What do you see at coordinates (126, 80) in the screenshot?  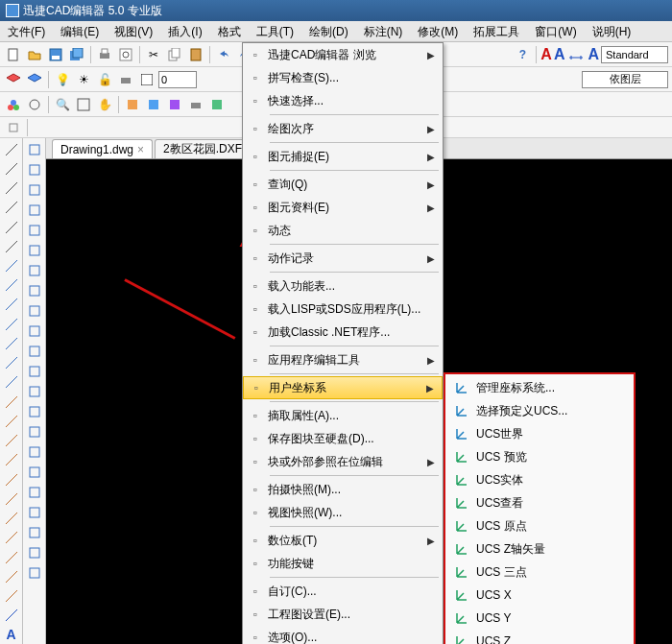 I see `print-layer-icon` at bounding box center [126, 80].